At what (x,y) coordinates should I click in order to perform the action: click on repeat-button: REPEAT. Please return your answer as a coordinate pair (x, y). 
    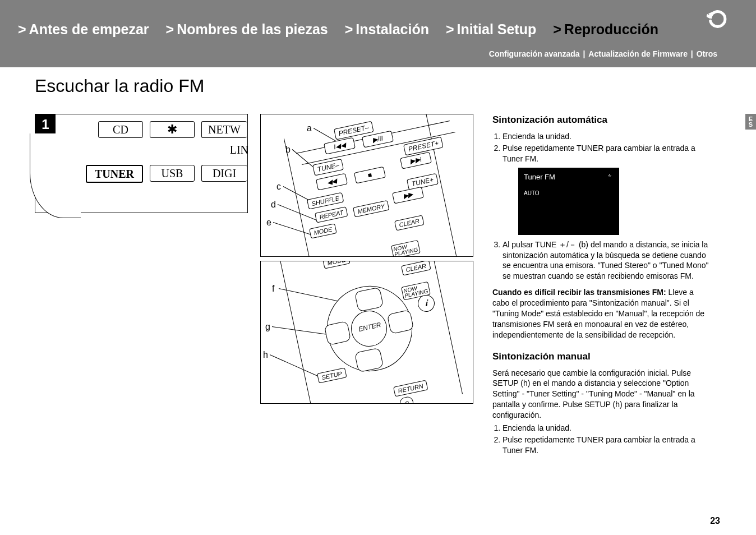
    Looking at the image, I should click on (331, 214).